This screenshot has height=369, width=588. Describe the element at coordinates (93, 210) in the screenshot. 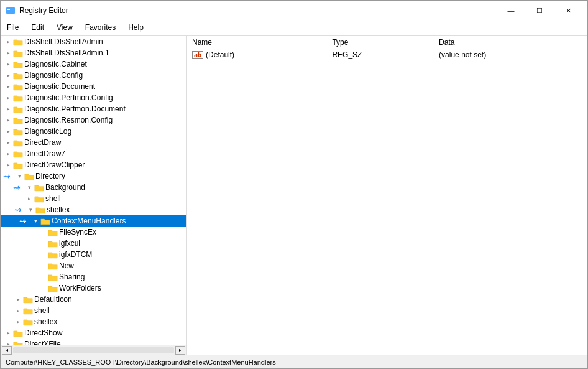

I see `tree-item-background-shellex: ⇝ shellex` at that location.